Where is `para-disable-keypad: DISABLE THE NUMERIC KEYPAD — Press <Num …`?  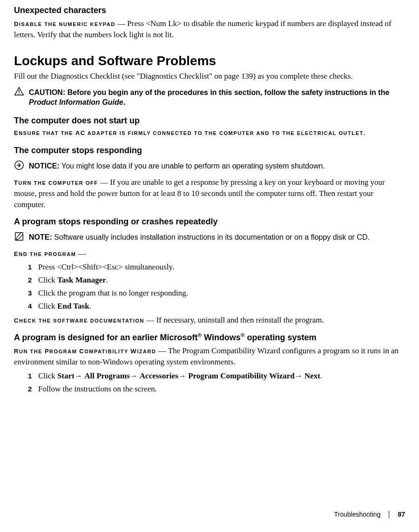 para-disable-keypad: DISABLE THE NUMERIC KEYPAD — Press <Num … is located at coordinates (210, 29).